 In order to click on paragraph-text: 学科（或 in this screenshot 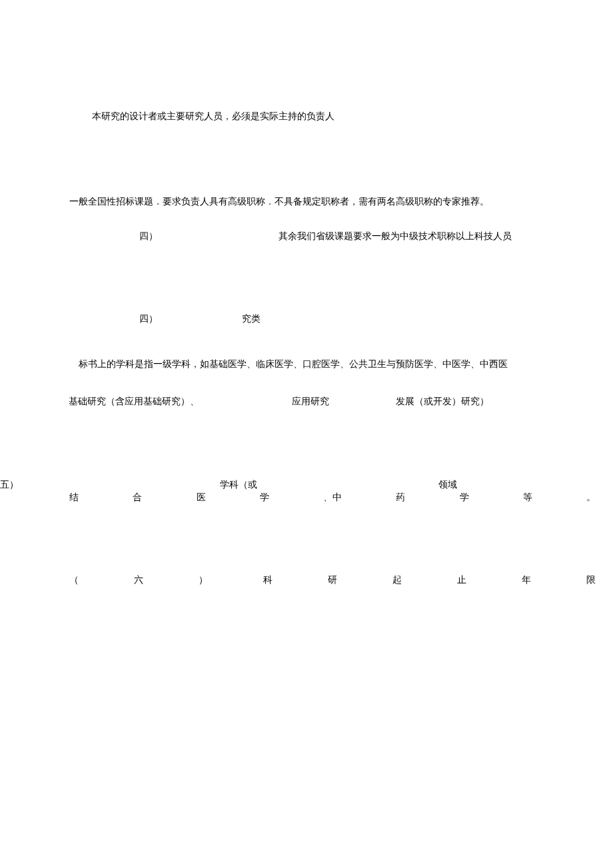, I will do `click(239, 485)`.